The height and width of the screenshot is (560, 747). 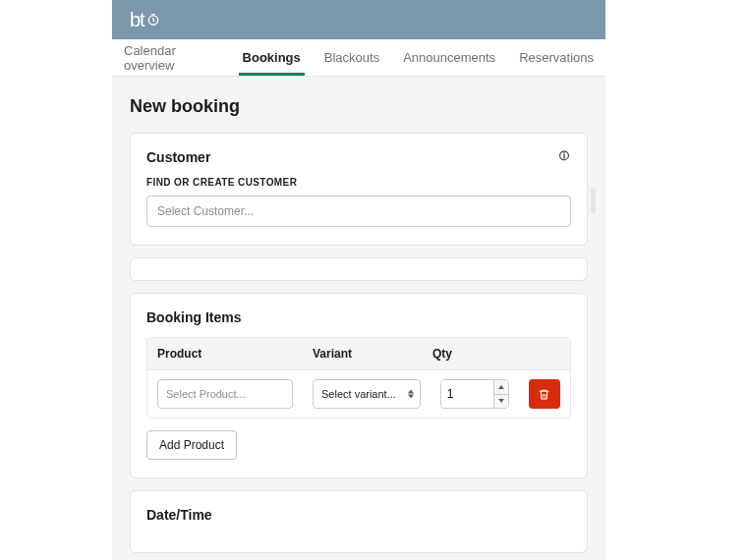 What do you see at coordinates (411, 395) in the screenshot?
I see `chevron-updown-icon` at bounding box center [411, 395].